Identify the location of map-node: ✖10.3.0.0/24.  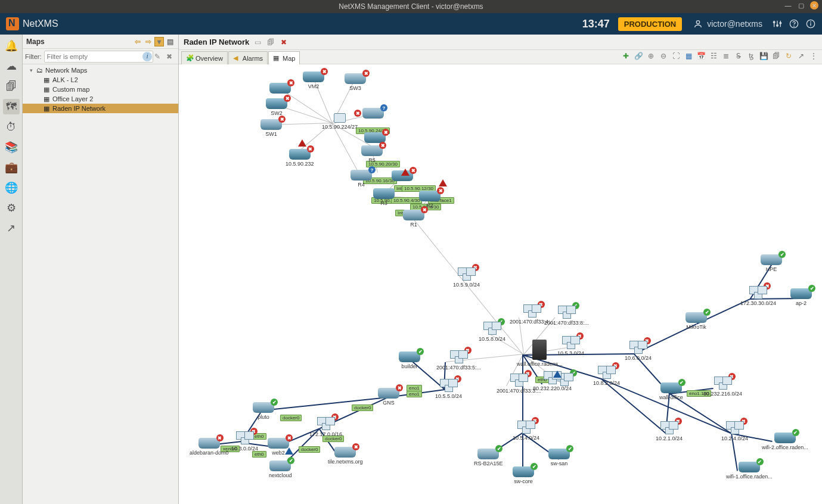
(244, 441).